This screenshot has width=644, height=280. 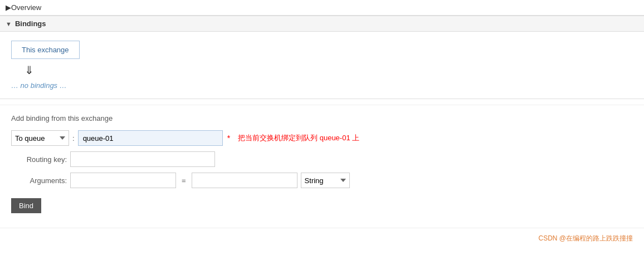 What do you see at coordinates (39, 180) in the screenshot?
I see `arguments-label: Arguments:` at bounding box center [39, 180].